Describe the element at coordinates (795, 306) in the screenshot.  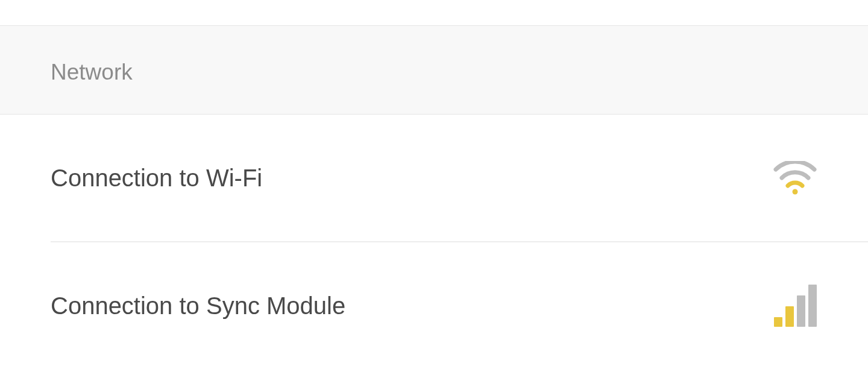
I see `signal-bars-icon` at that location.